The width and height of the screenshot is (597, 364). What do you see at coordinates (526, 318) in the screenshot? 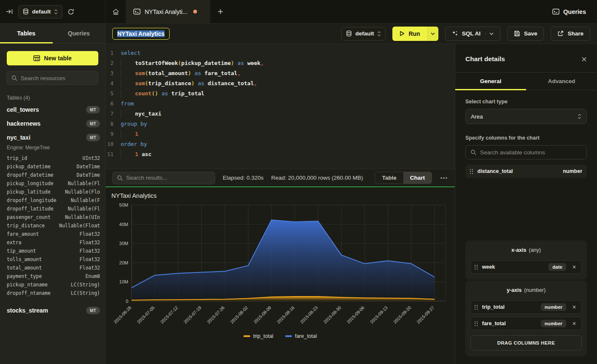
I see `axis-section-yaxis: y-axis(number)trip_totalnumberfare_total…` at bounding box center [526, 318].